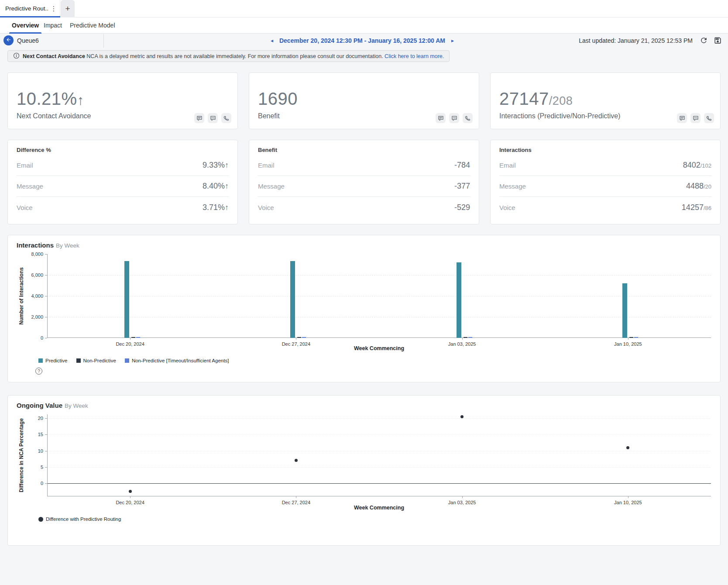  Describe the element at coordinates (54, 56) in the screenshot. I see `banner-title: Next Contact Avoidance` at that location.